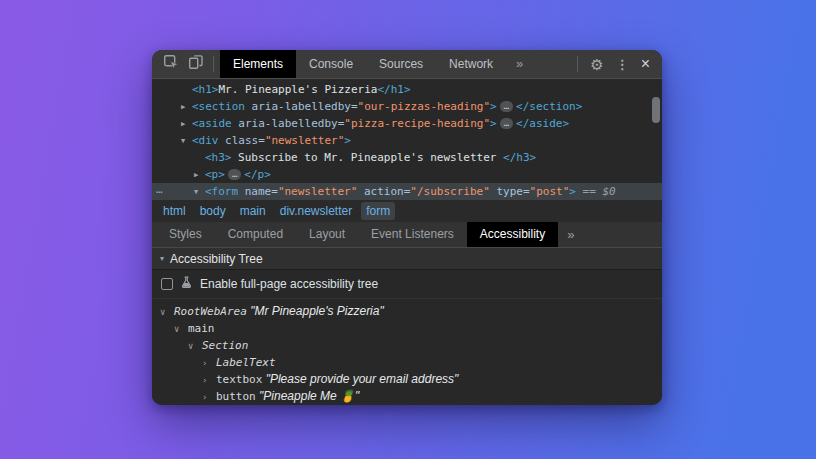 This screenshot has height=459, width=816. What do you see at coordinates (206, 90) in the screenshot?
I see `code-token-tag: <h1>` at bounding box center [206, 90].